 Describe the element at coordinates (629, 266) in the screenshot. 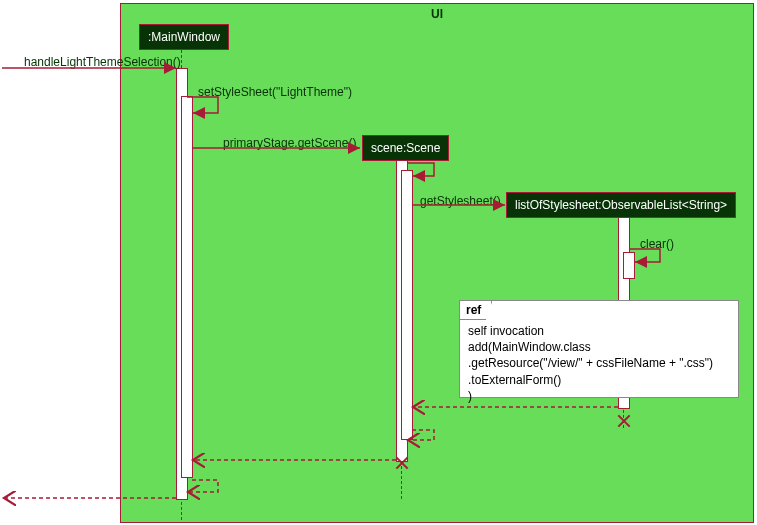

I see `activation-list-clear` at that location.